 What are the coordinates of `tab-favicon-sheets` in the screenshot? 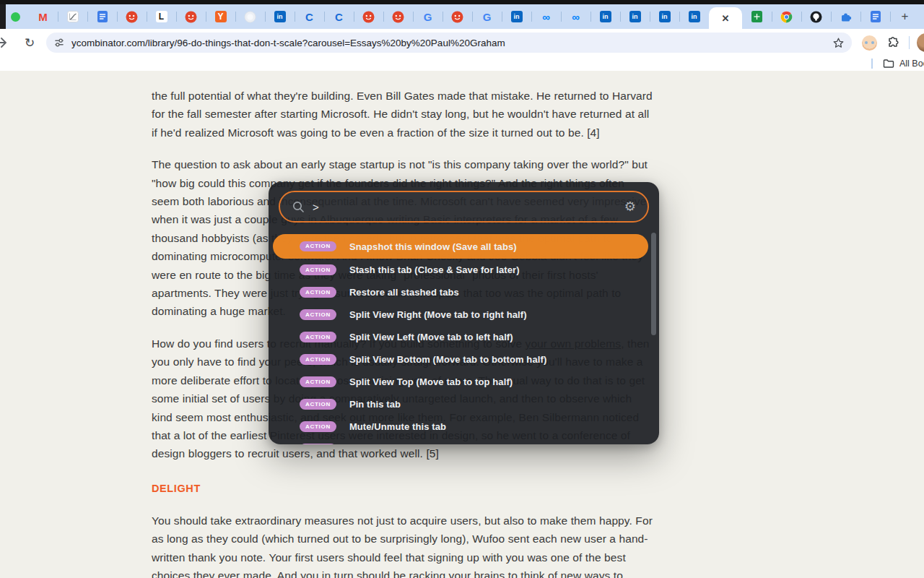 It's located at (757, 17).